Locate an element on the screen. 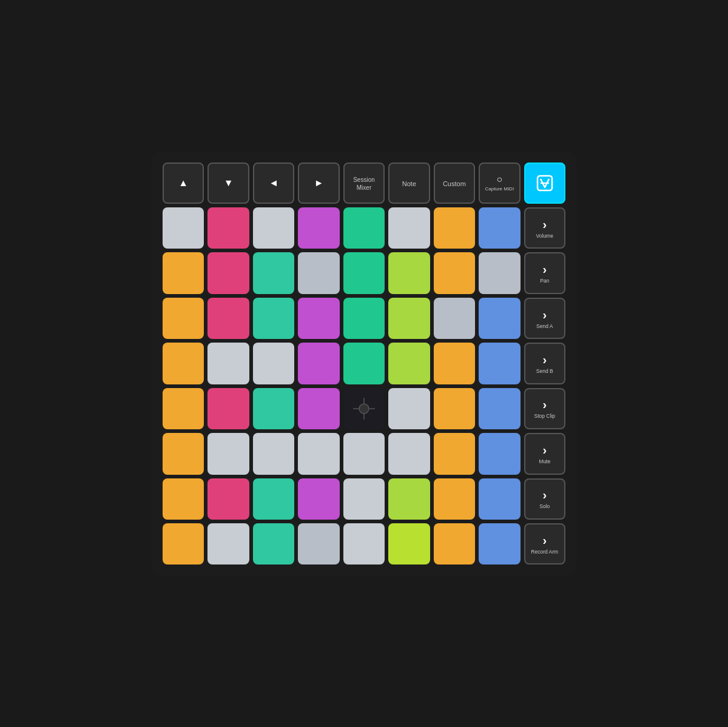  solo-label: Solo is located at coordinates (545, 506).